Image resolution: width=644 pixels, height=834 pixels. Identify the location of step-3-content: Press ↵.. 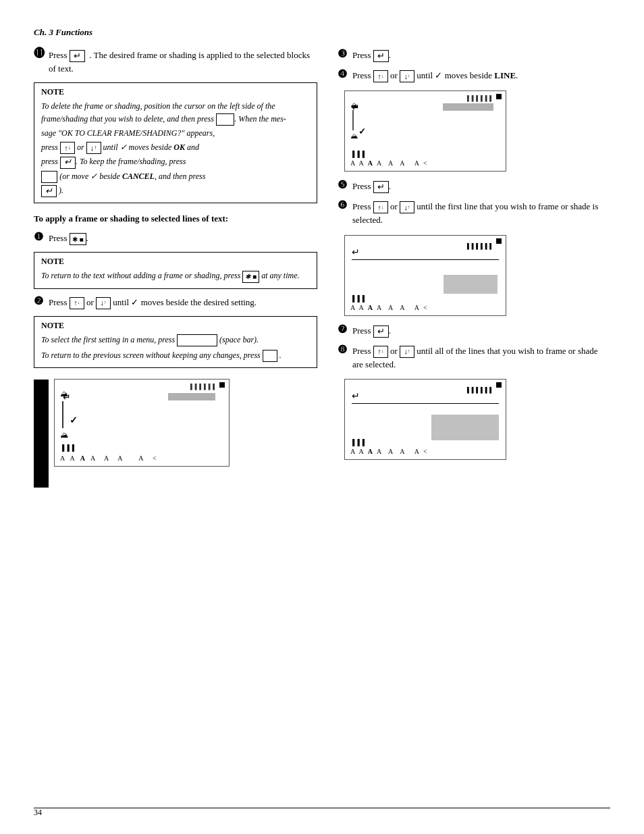
(481, 55).